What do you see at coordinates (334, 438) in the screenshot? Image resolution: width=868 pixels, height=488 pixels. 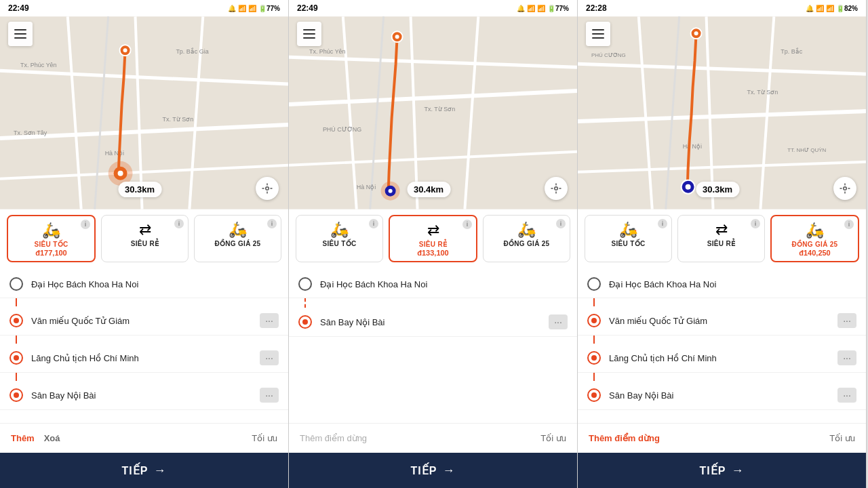 I see `them-diem-dung-2: Thêm điểm dừng` at bounding box center [334, 438].